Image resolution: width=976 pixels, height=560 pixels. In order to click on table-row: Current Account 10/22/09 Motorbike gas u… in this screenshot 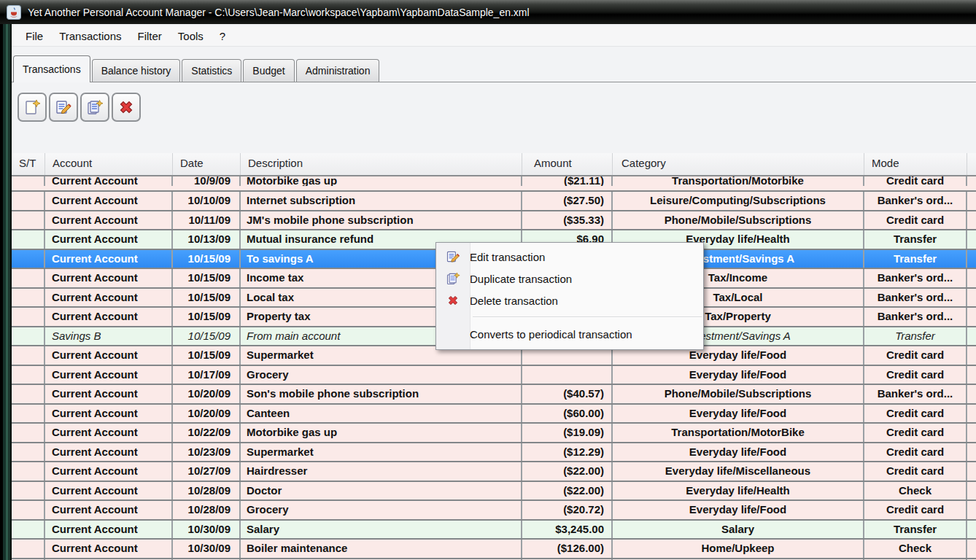, I will do `click(494, 433)`.